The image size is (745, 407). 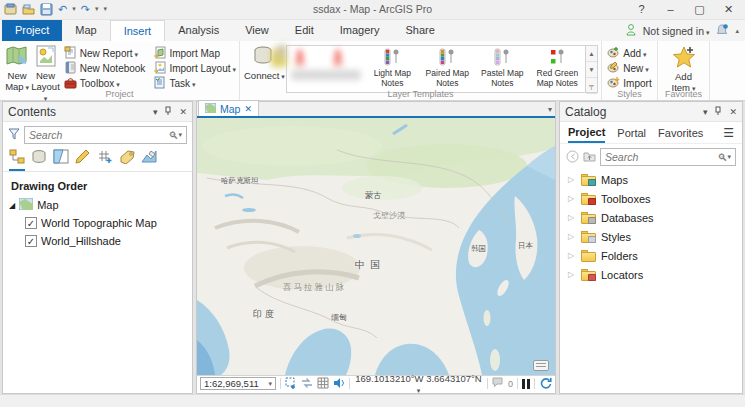 What do you see at coordinates (372, 10) in the screenshot?
I see `title-bar: ↶▾ ↷▾ ▾ ssdax - Map - ArcGIS Pro ? – ▢ ✕` at bounding box center [372, 10].